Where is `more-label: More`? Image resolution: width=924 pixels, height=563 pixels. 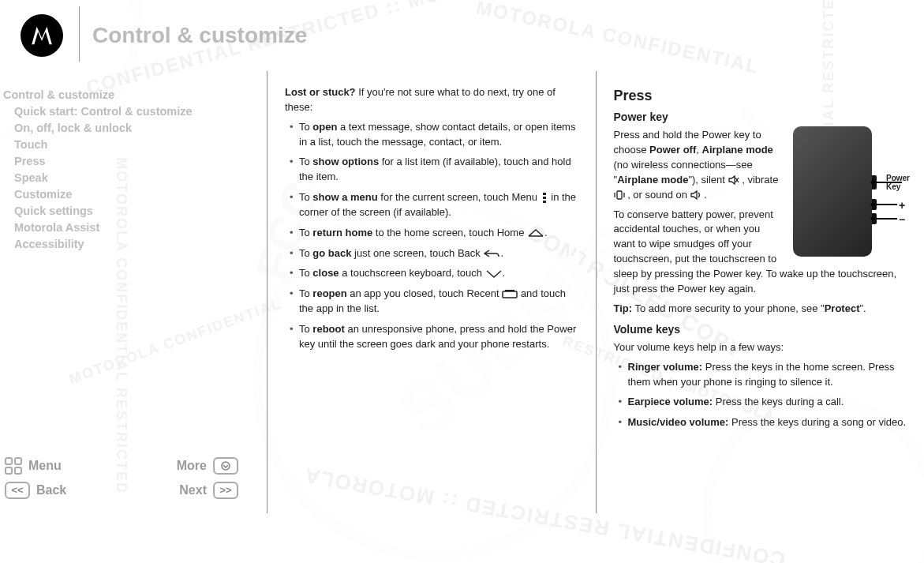 more-label: More is located at coordinates (192, 466).